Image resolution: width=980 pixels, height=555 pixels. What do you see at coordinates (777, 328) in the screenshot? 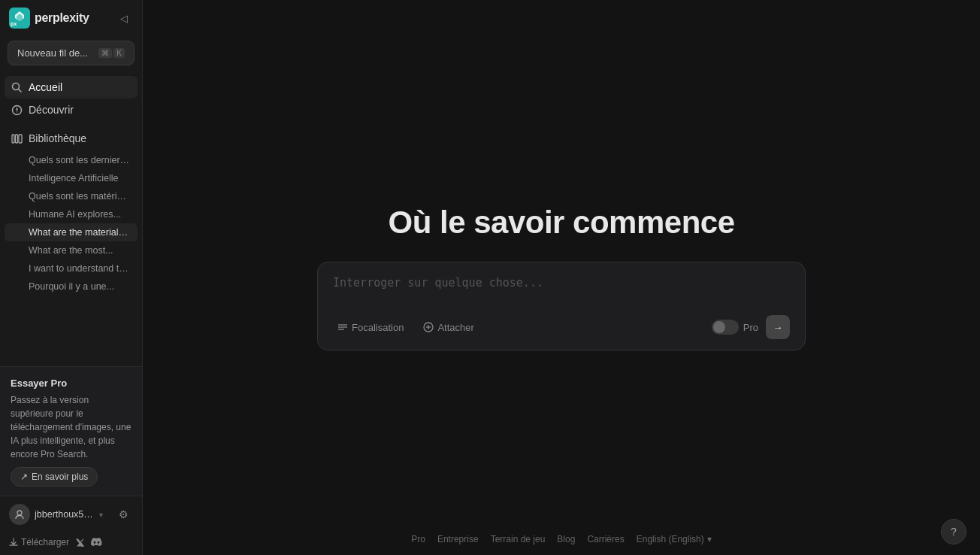
I see `send-icon: →` at bounding box center [777, 328].